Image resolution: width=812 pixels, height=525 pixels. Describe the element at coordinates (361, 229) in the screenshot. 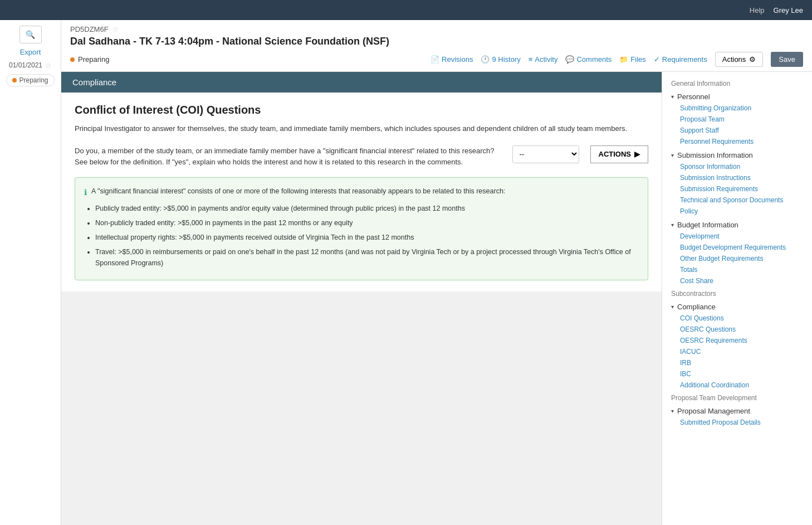

I see `info-box: ℹ A "significant financial interest" con…` at that location.